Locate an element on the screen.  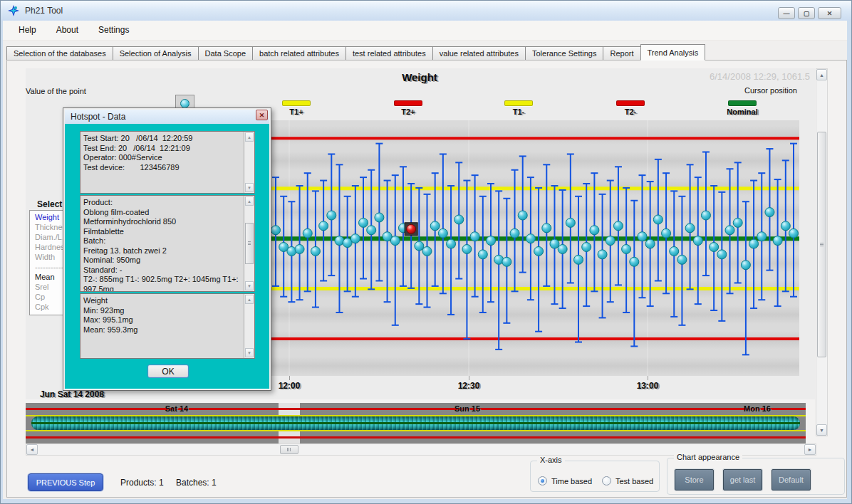
value-stats-scrollbar: ▲ ▼ is located at coordinates (249, 326).